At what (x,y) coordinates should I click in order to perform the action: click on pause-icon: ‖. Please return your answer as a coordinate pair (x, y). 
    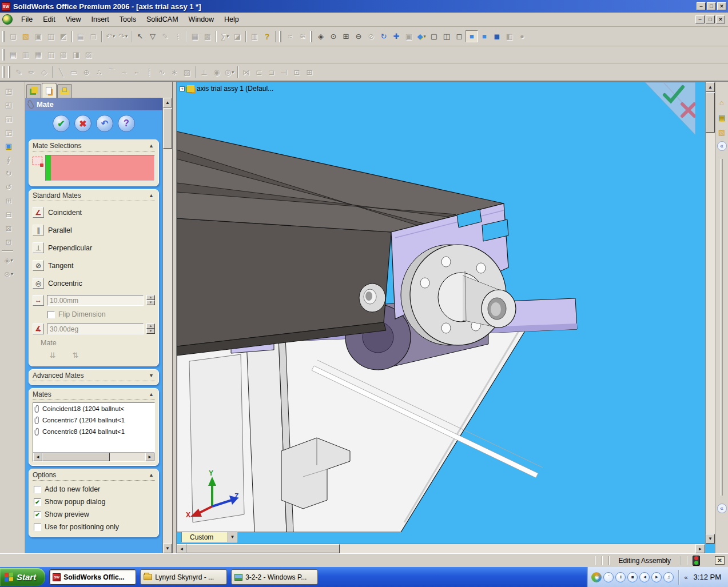
    Looking at the image, I should click on (620, 577).